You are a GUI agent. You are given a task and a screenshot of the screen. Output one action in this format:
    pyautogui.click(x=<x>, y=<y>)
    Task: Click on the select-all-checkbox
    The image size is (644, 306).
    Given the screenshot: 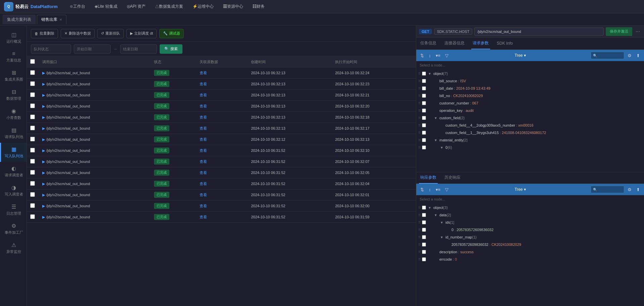 What is the action you would take?
    pyautogui.click(x=33, y=61)
    